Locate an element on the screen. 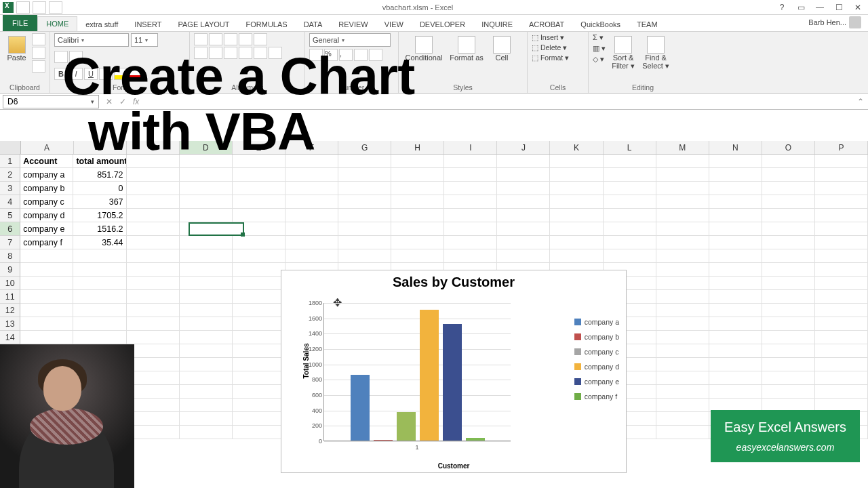 The height and width of the screenshot is (488, 868). sort-filter-button: Sort &Filter ▾ is located at coordinates (623, 53).